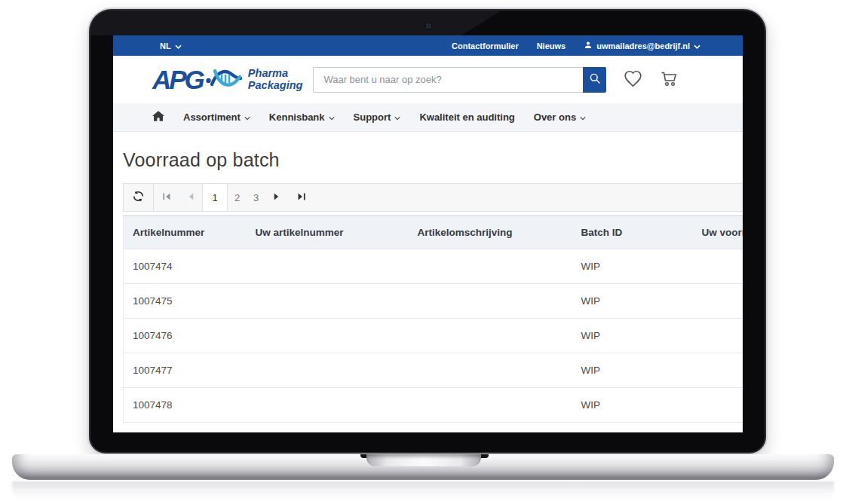  What do you see at coordinates (595, 80) in the screenshot?
I see `search-icon` at bounding box center [595, 80].